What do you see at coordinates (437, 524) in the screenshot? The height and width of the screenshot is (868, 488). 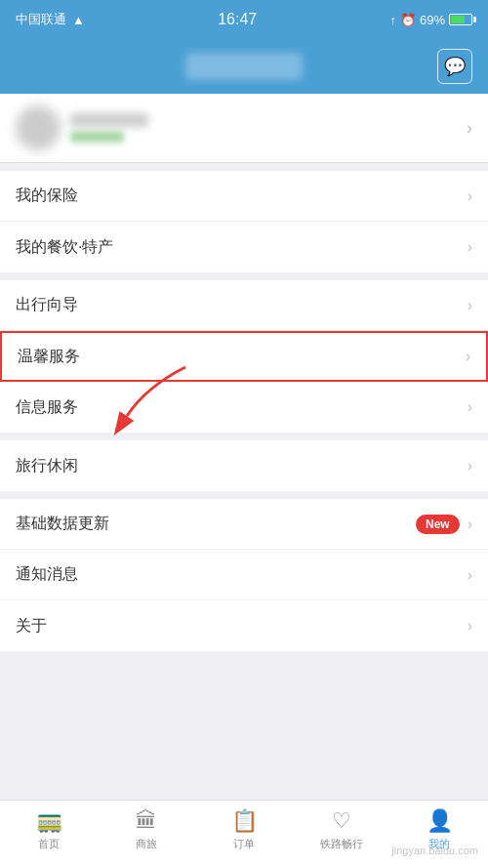 I see `new-badge: New` at bounding box center [437, 524].